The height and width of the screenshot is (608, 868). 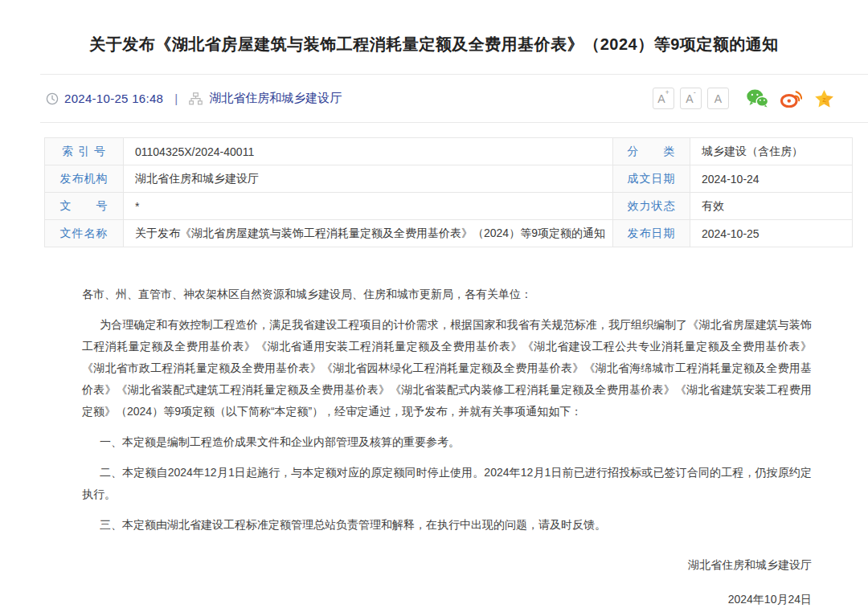 I want to click on info-label-issuing-agency: 发布机构, so click(x=84, y=179).